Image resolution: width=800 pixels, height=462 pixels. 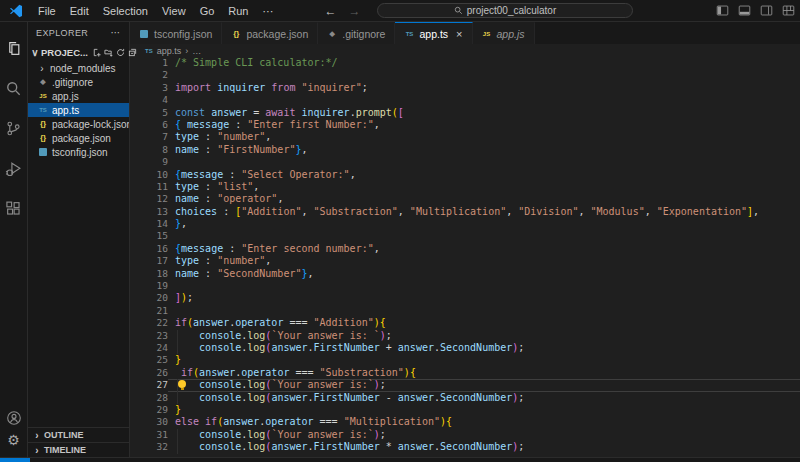 I want to click on command-center-search: project00_calculator, so click(x=505, y=10).